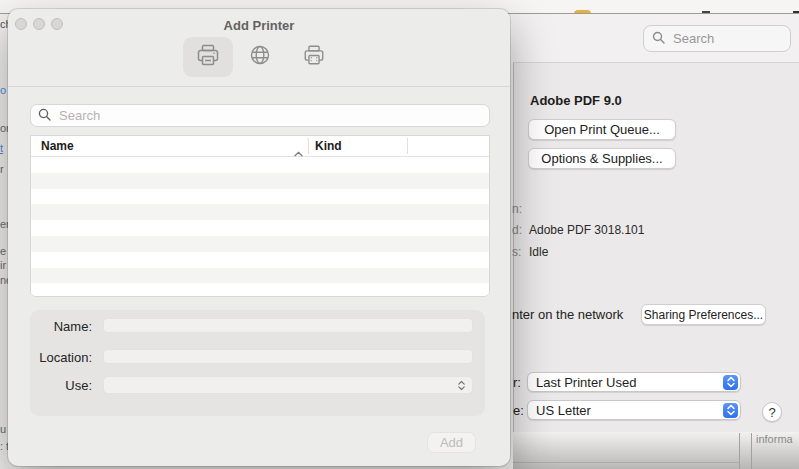  Describe the element at coordinates (602, 130) in the screenshot. I see `open-print-queue-button: Open Print Queue...` at that location.